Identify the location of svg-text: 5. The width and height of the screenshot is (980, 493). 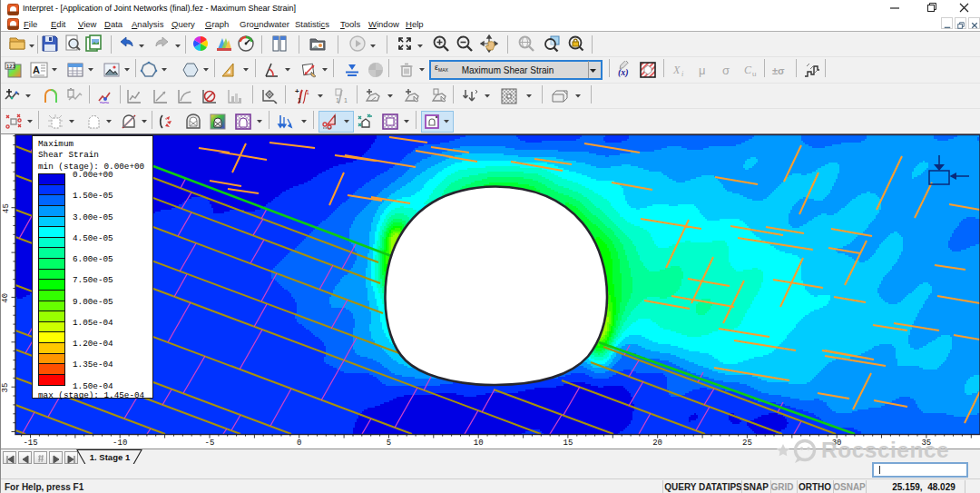
(388, 443).